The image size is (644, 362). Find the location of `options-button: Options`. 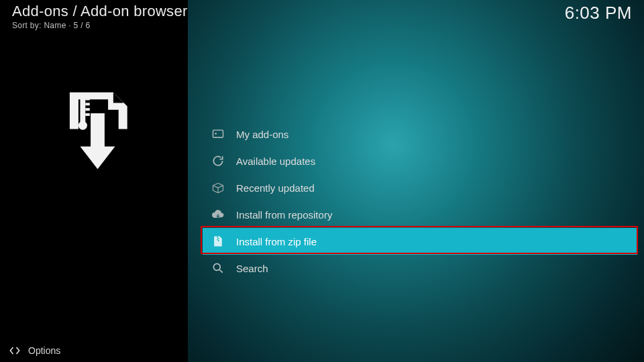

options-button: Options is located at coordinates (94, 351).